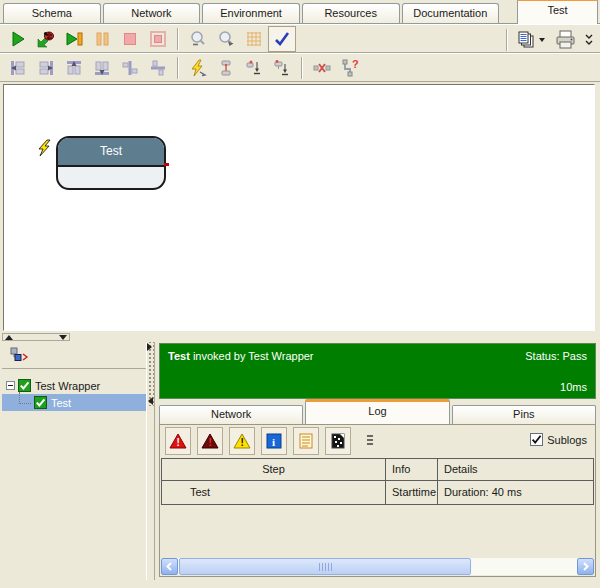 This screenshot has width=600, height=588. What do you see at coordinates (74, 68) in the screenshot?
I see `align-top-icon` at bounding box center [74, 68].